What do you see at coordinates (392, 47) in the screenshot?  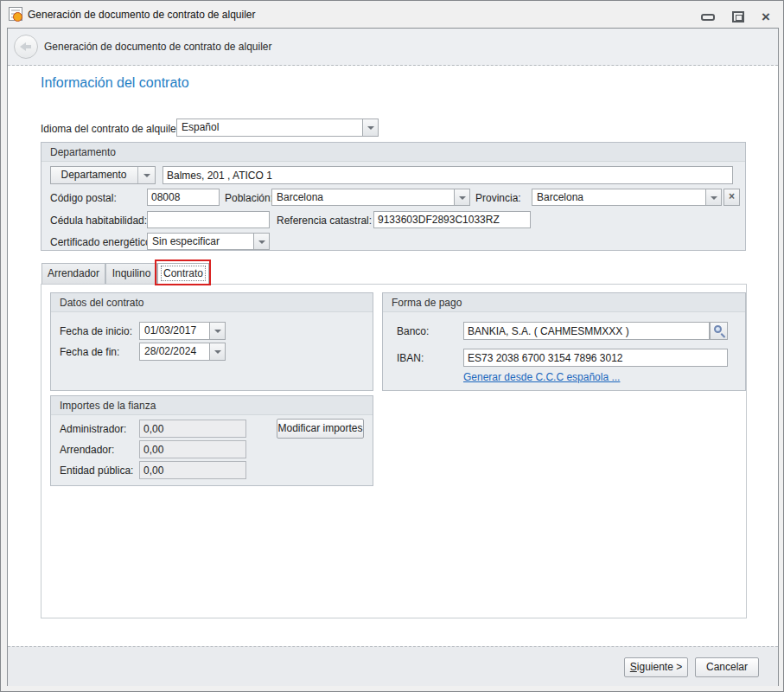 I see `wizard-header: Generación de documento de contrato de a…` at bounding box center [392, 47].